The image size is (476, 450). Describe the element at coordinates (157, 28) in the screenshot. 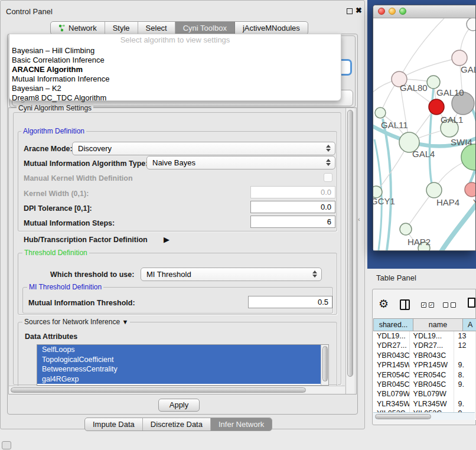

I see `tab-select: Select` at that location.